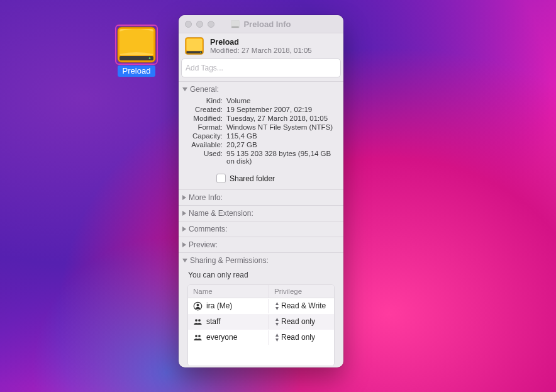 Image resolution: width=556 pixels, height=392 pixels. What do you see at coordinates (261, 229) in the screenshot?
I see `section-comments: Comments:` at bounding box center [261, 229].